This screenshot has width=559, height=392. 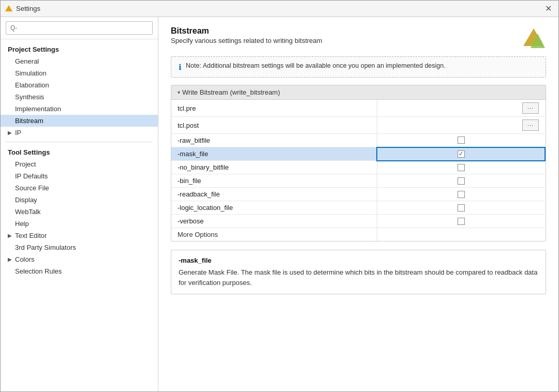 I want to click on app-icon, so click(x=9, y=9).